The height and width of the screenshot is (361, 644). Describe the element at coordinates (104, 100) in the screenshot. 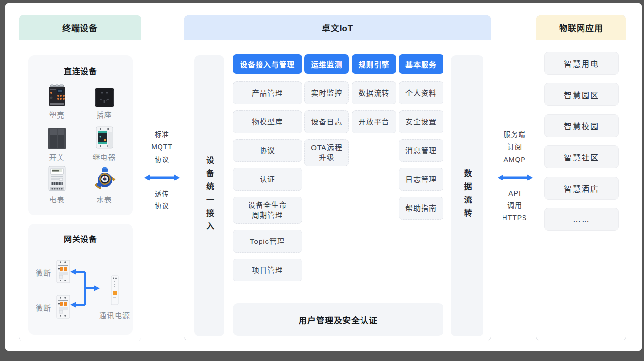

I see `device-socket: 插座` at that location.